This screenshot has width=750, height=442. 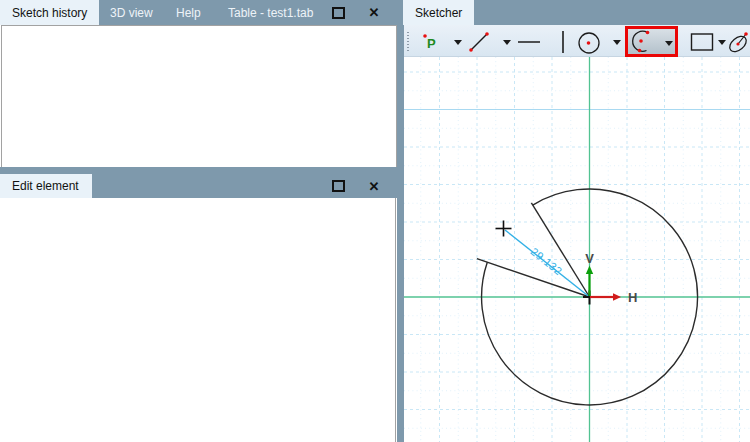 What do you see at coordinates (589, 42) in the screenshot?
I see `circle-icon` at bounding box center [589, 42].